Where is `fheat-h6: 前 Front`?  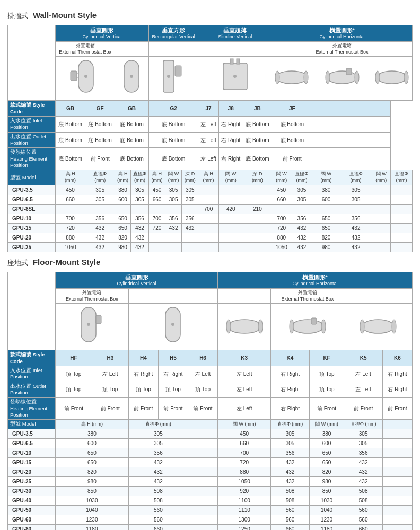
fheat-h6: 前 Front is located at coordinates (203, 409).